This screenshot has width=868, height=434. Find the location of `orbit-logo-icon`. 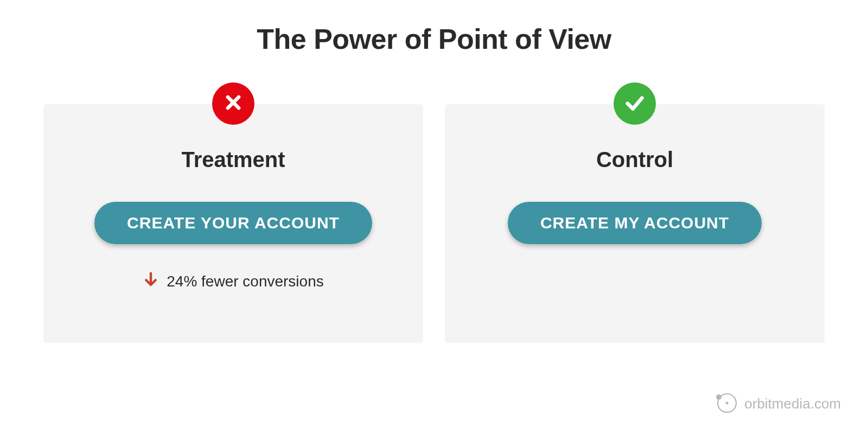

orbit-logo-icon is located at coordinates (726, 404).